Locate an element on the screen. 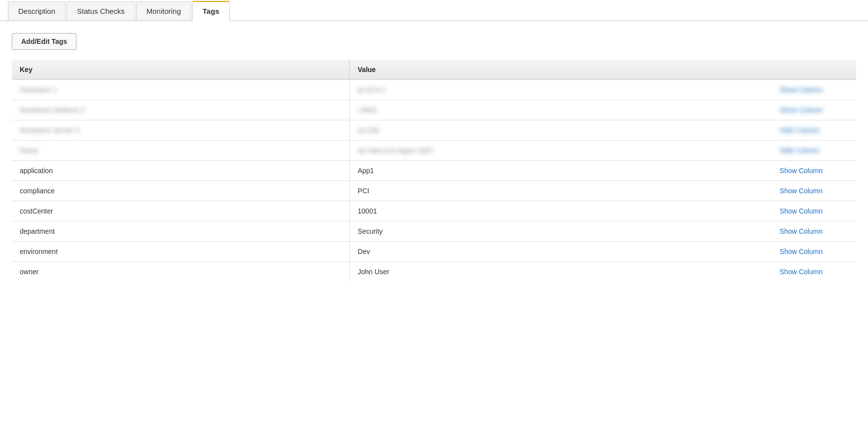 The height and width of the screenshot is (433, 868). table-cell-key: department is located at coordinates (181, 232).